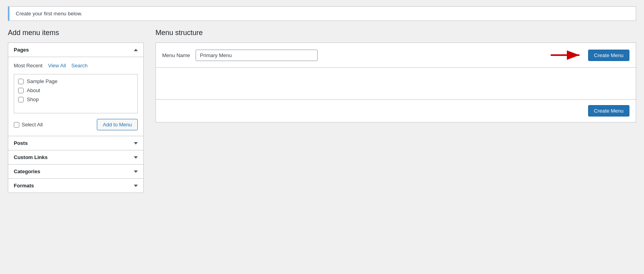  I want to click on chevron-down-formats-icon, so click(136, 186).